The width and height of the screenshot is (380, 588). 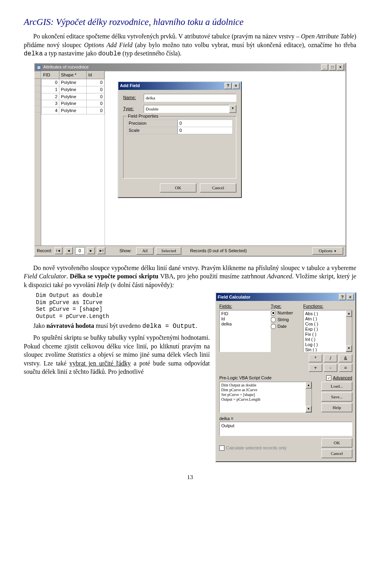 What do you see at coordinates (218, 251) in the screenshot?
I see `records-count-text: Records (0 out of 5 Selected)` at bounding box center [218, 251].